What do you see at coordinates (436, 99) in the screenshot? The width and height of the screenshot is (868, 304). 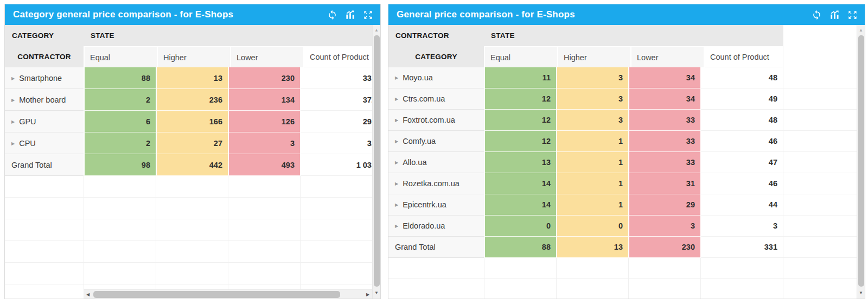 I see `row-label-cell: ▶Ctrs.com.ua` at bounding box center [436, 99].